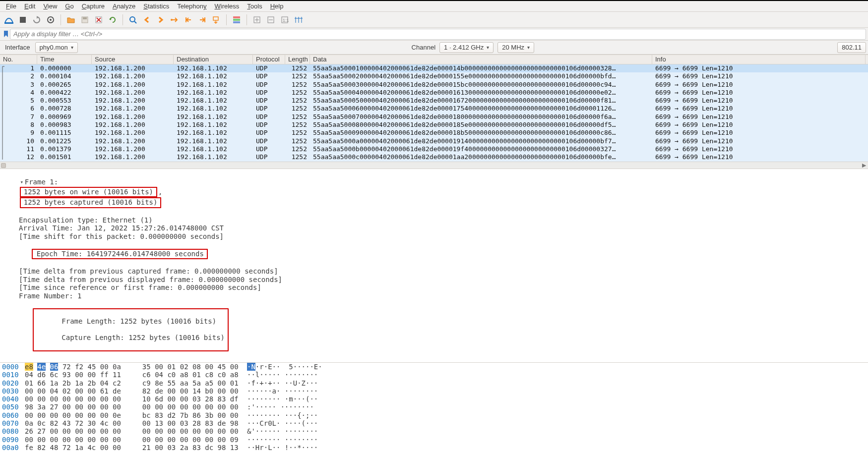  I want to click on detail-frame-no: Frame Number: 1, so click(434, 296).